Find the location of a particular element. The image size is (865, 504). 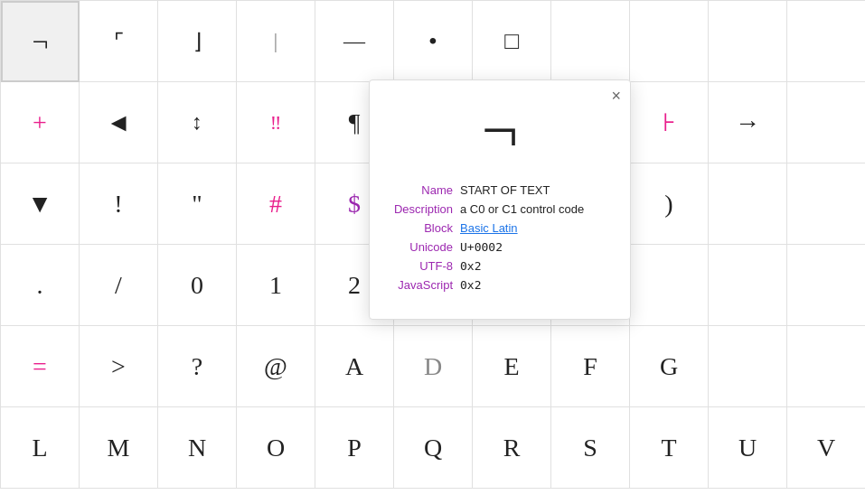

cell-r5c6: D is located at coordinates (434, 367).